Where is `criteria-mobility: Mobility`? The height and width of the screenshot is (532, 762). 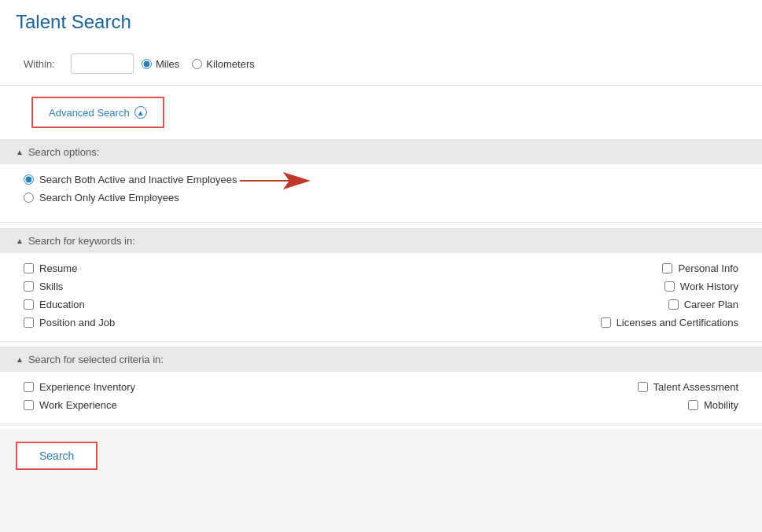 criteria-mobility: Mobility is located at coordinates (713, 405).